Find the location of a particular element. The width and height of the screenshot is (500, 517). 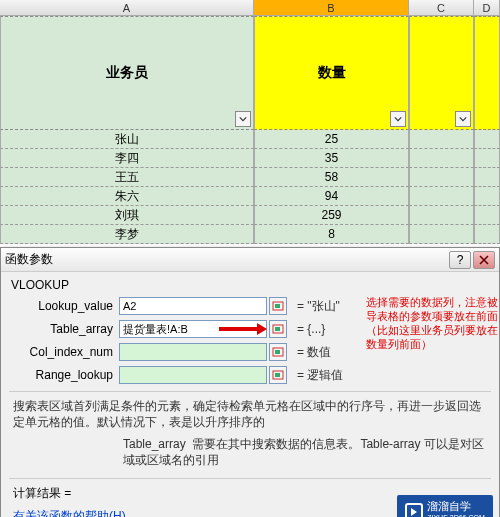

param-label: Table_array is located at coordinates (64, 329).